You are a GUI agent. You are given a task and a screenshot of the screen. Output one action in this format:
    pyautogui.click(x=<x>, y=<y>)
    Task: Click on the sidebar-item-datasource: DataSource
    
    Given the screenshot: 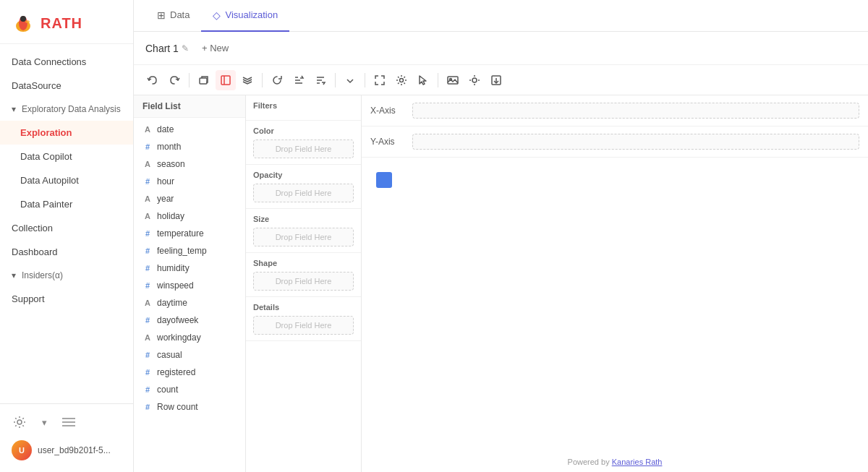 What is the action you would take?
    pyautogui.click(x=67, y=85)
    